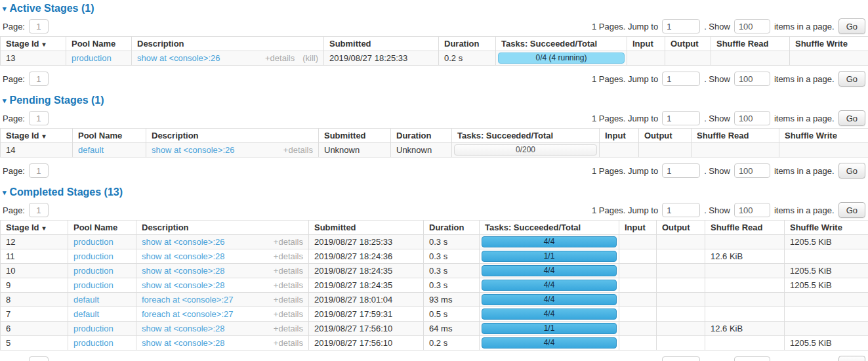 The image size is (868, 361). Describe the element at coordinates (310, 58) in the screenshot. I see `kill-link: (kill)` at that location.